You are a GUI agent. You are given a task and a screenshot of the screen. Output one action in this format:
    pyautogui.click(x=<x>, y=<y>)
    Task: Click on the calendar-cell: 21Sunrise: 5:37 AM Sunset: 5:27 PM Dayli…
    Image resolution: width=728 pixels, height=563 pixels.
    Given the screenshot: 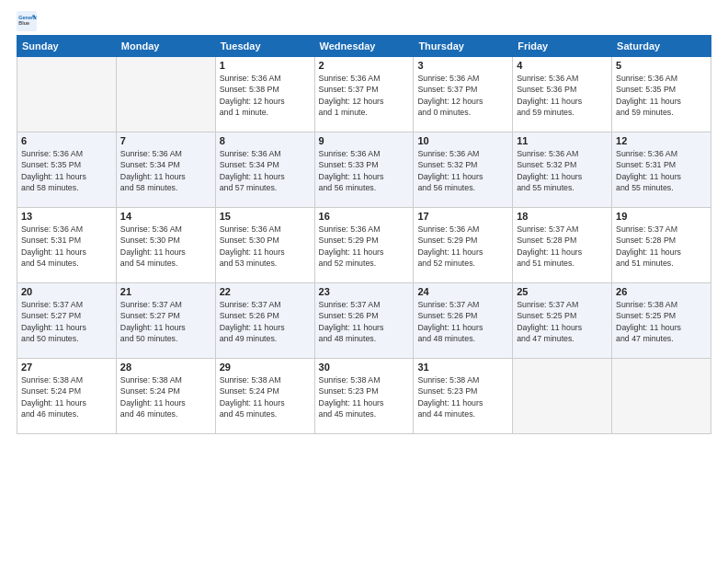 What is the action you would take?
    pyautogui.click(x=165, y=321)
    